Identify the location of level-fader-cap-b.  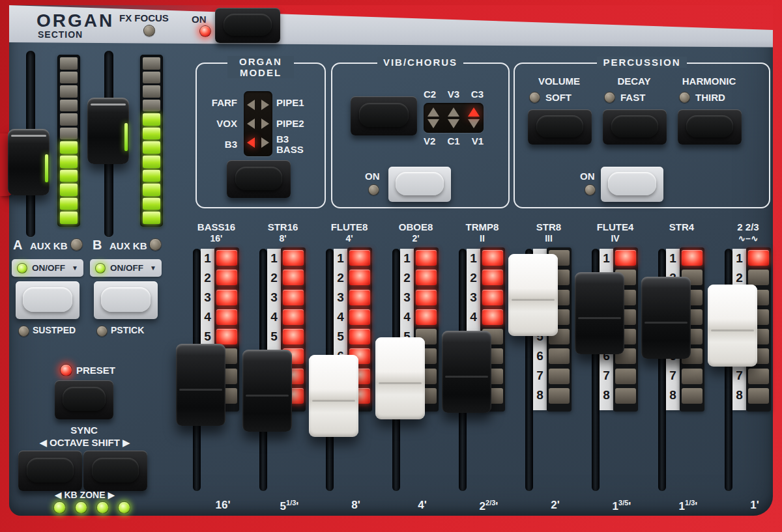
(108, 131).